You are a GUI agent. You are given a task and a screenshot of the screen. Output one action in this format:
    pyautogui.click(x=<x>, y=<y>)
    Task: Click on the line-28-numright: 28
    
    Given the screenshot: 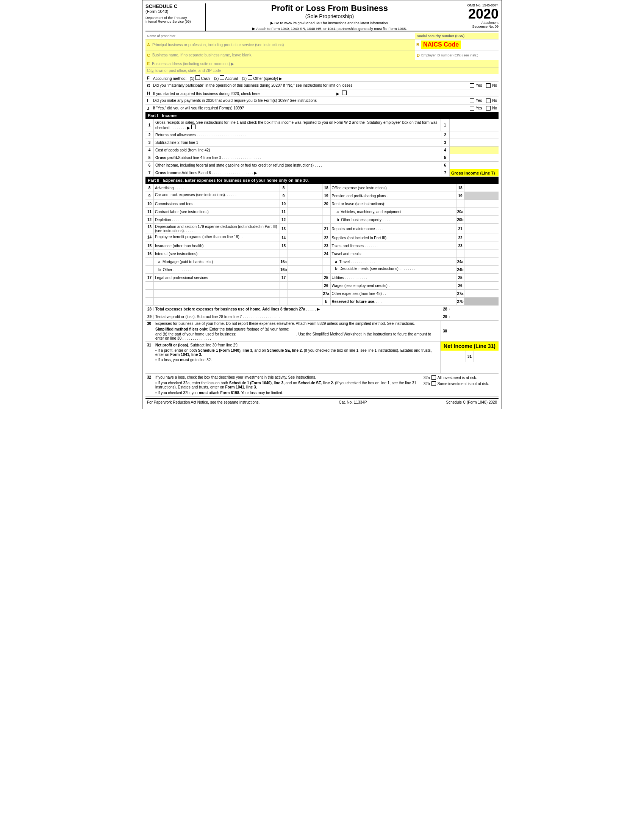 What is the action you would take?
    pyautogui.click(x=445, y=309)
    